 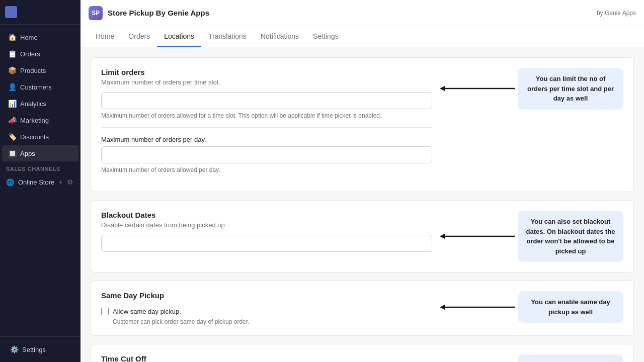 What do you see at coordinates (326, 37) in the screenshot?
I see `tab-settings: Settings` at bounding box center [326, 37].